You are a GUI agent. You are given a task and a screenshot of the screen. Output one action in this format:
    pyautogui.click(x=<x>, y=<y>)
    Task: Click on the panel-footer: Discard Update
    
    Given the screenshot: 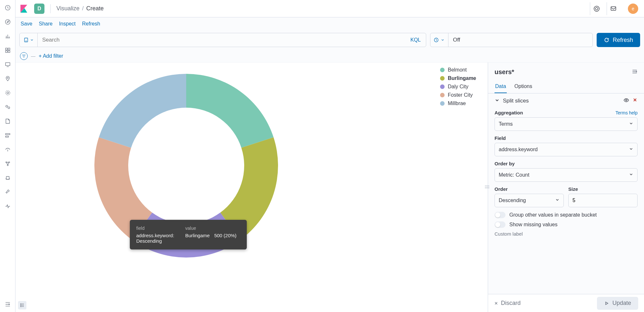 What is the action you would take?
    pyautogui.click(x=566, y=303)
    